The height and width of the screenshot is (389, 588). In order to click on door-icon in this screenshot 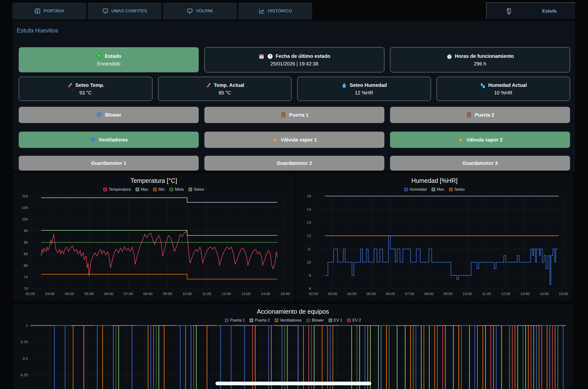, I will do `click(469, 115)`.